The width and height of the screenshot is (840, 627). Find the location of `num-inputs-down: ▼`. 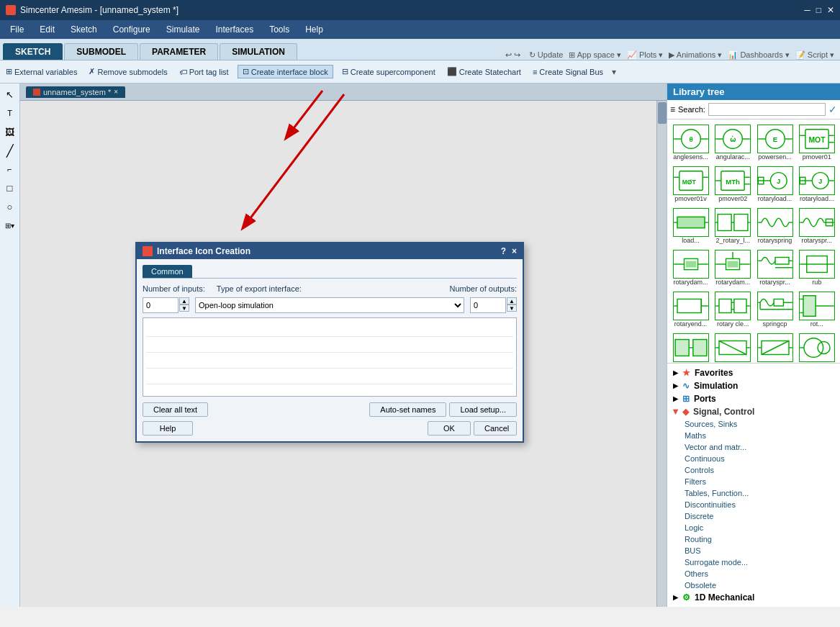

num-inputs-down: ▼ is located at coordinates (184, 308).